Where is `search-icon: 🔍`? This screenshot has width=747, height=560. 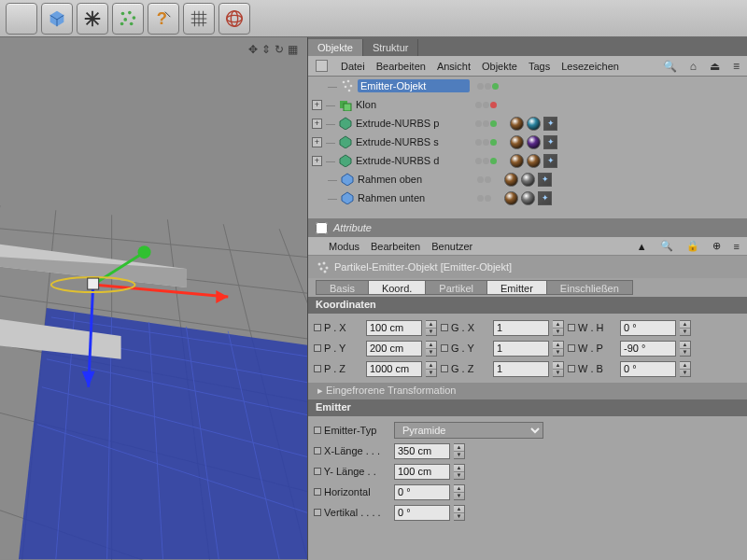 search-icon: 🔍 is located at coordinates (670, 66).